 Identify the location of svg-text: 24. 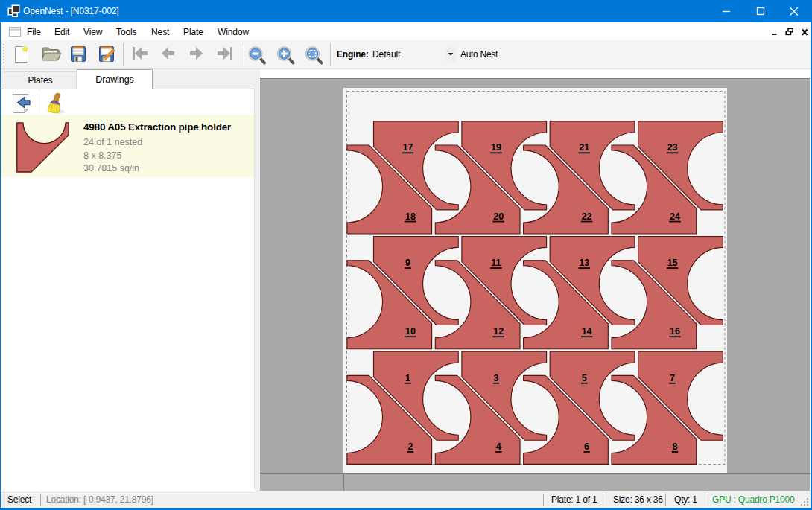
(675, 217).